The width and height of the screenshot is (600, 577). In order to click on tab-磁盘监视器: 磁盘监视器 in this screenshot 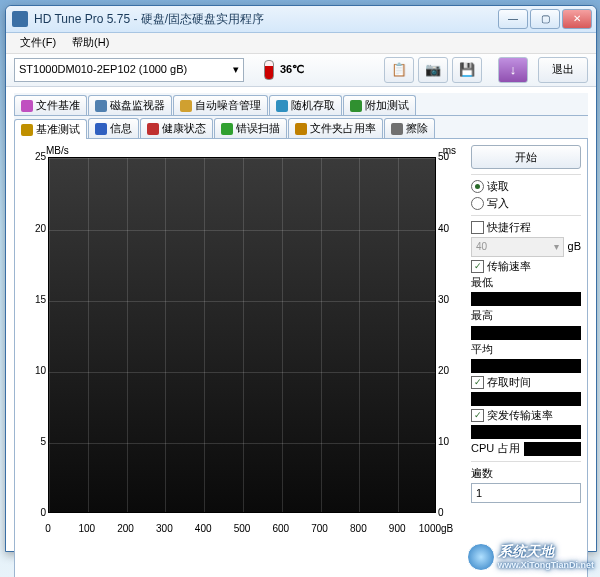, I will do `click(130, 105)`.